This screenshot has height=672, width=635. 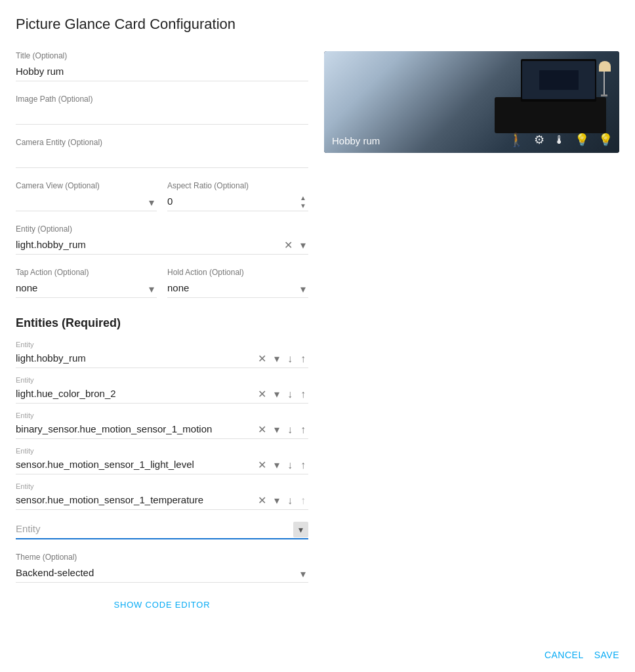 What do you see at coordinates (162, 110) in the screenshot?
I see `image-path-group: Image Path (Optional)` at bounding box center [162, 110].